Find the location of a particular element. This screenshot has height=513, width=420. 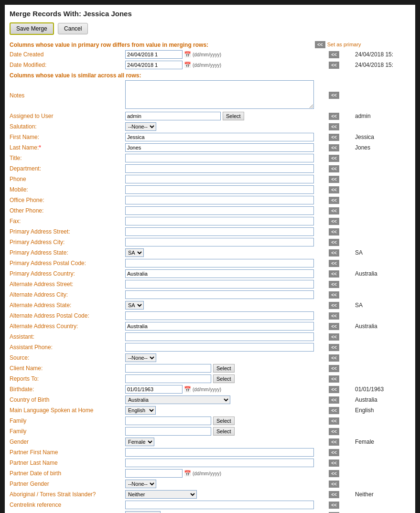

office-phone-input is located at coordinates (220, 200).